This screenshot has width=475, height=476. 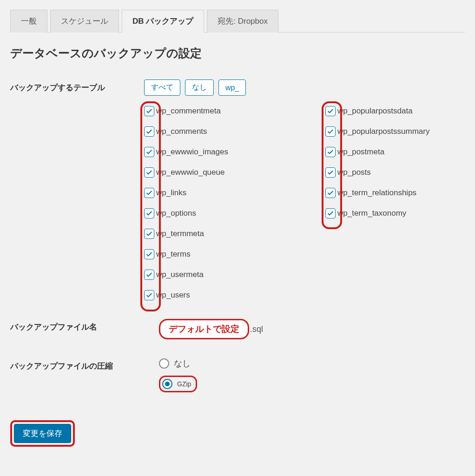 I want to click on radio-label-none: なし, so click(x=182, y=364).